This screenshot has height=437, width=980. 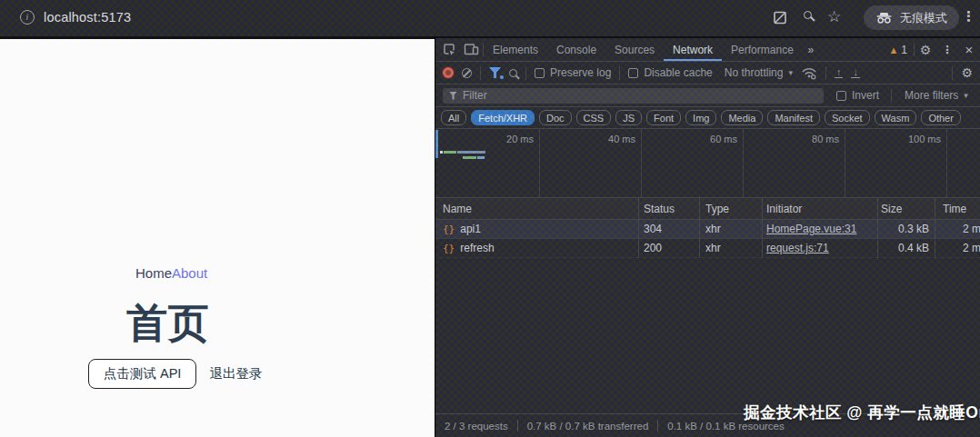 I want to click on filter-placeholder: Filter, so click(x=475, y=95).